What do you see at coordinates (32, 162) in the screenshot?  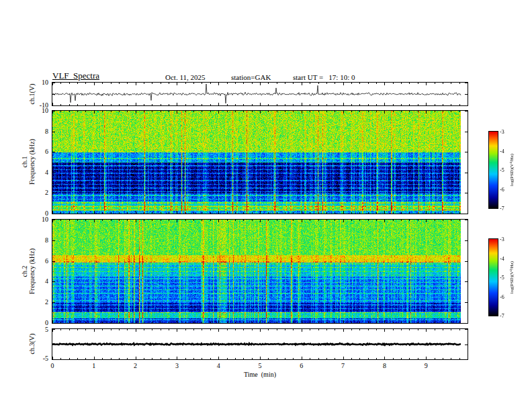 I see `ch1-freq-axis-label-line2: Frequency (kHz)` at bounding box center [32, 162].